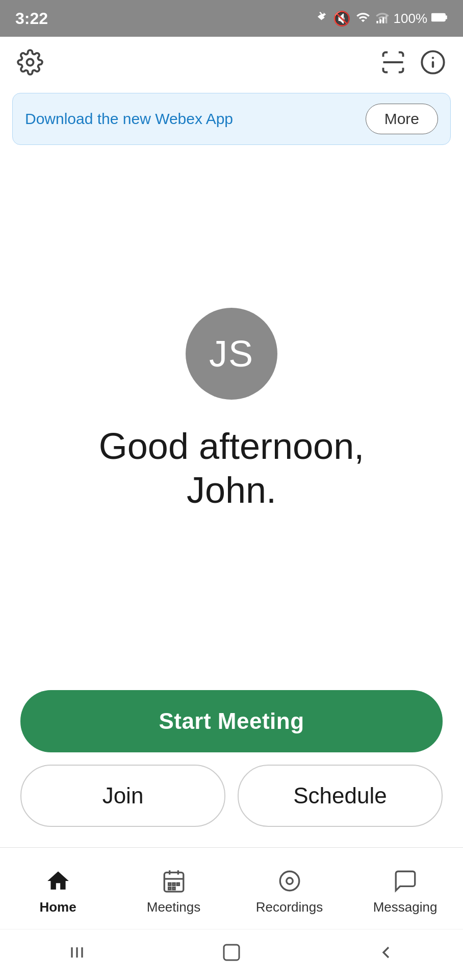 This screenshot has width=463, height=980. What do you see at coordinates (232, 18) in the screenshot?
I see `status-bar: 3:22 🔇 100%` at bounding box center [232, 18].